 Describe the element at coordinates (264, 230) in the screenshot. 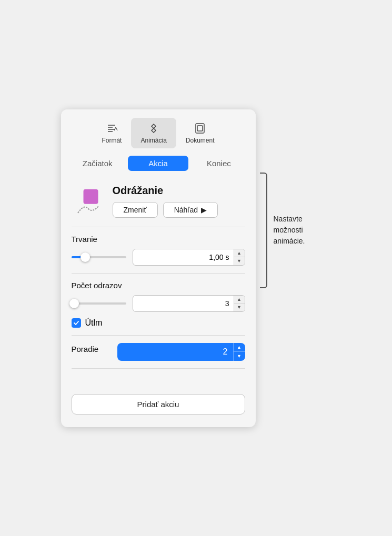

I see `annotation-bracket` at that location.